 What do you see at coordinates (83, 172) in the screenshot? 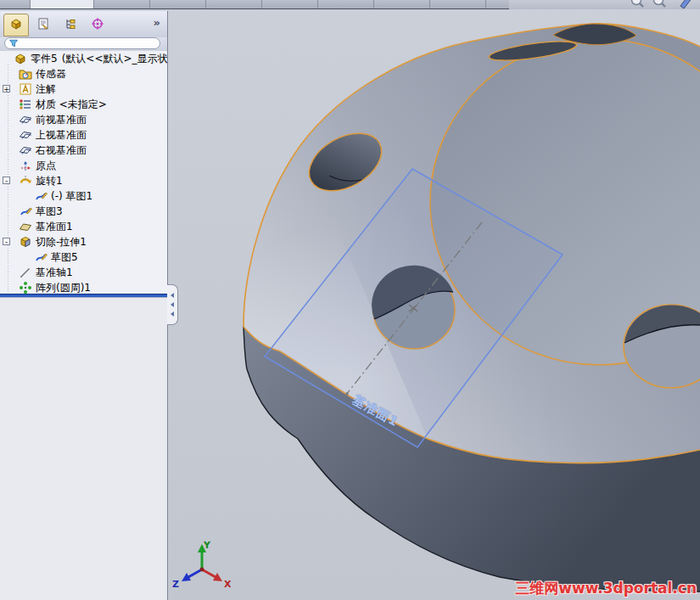
I see `feature-tree: 零件5 (默认<<默认>_显示状态 传感器 + 注解 材质 <未指定>` at bounding box center [83, 172].